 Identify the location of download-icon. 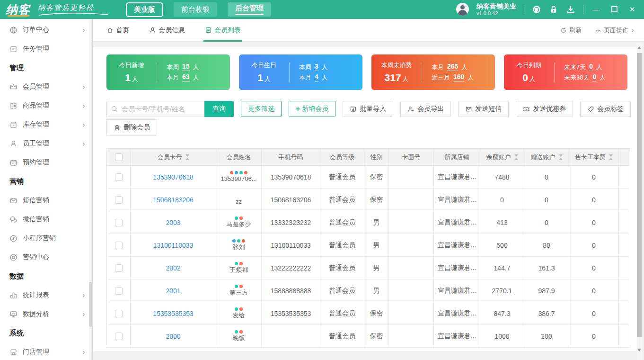
(571, 9).